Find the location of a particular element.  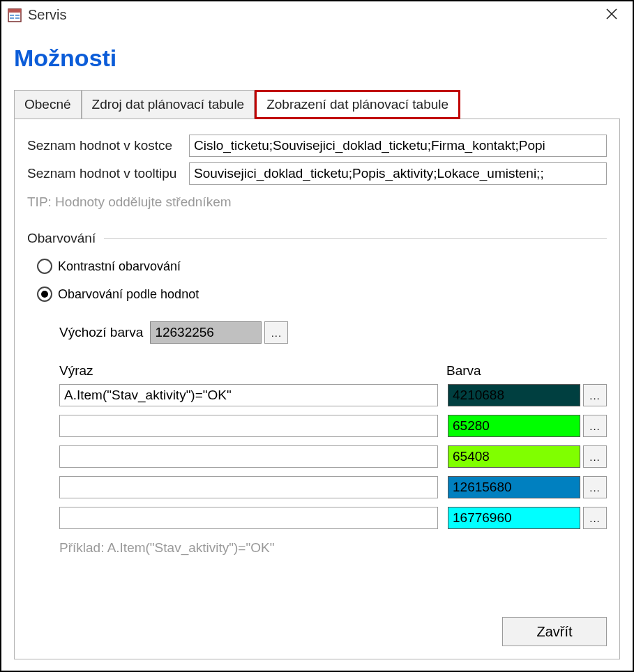

coloring-group-header: Obarvování is located at coordinates (317, 238).